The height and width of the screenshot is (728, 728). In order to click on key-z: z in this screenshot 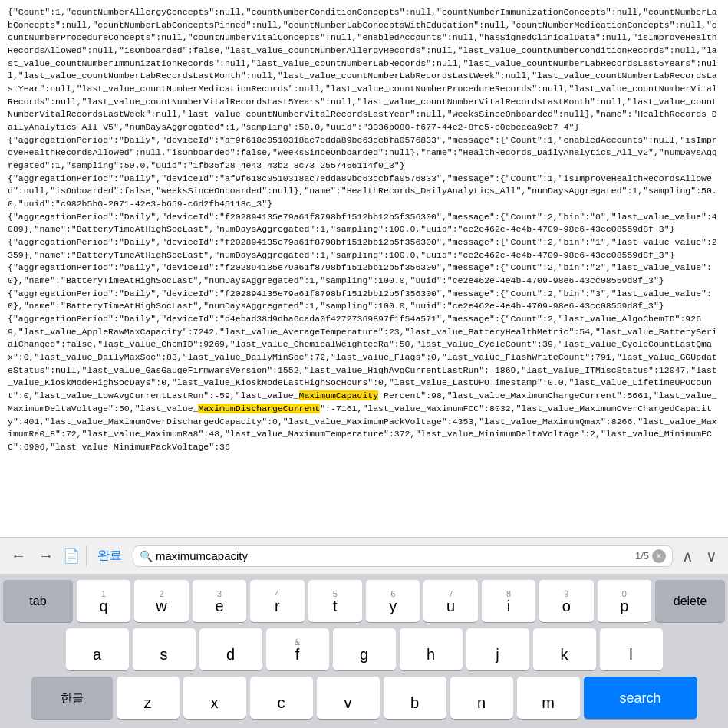, I will do `click(148, 698)`.